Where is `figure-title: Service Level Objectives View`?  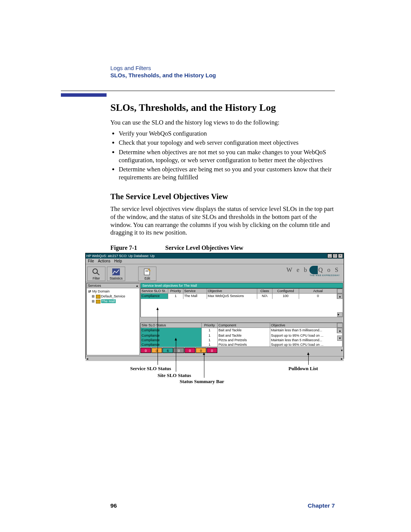
figure-title: Service Level Objectives View is located at coordinates (204, 248).